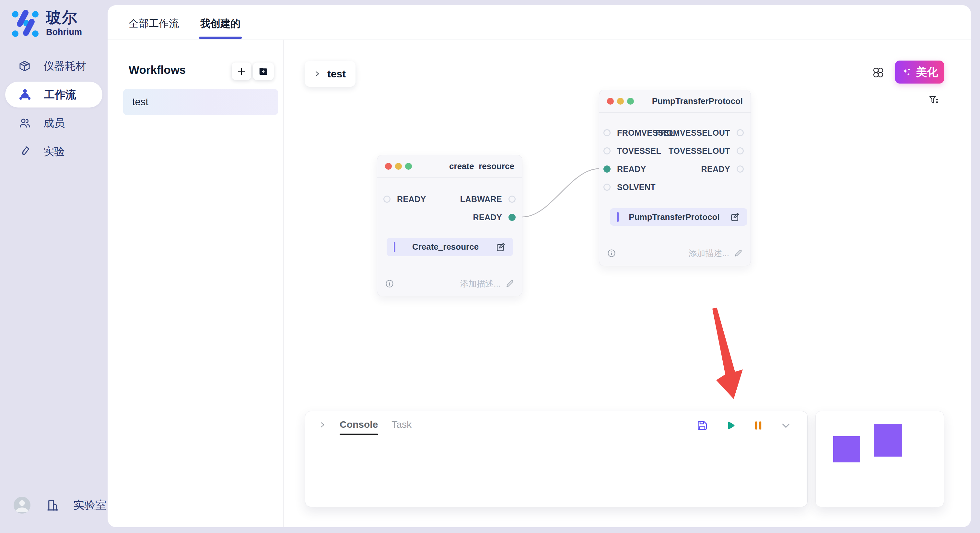 The width and height of the screenshot is (980, 533). Describe the element at coordinates (481, 199) in the screenshot. I see `port-label: LABWARE` at that location.